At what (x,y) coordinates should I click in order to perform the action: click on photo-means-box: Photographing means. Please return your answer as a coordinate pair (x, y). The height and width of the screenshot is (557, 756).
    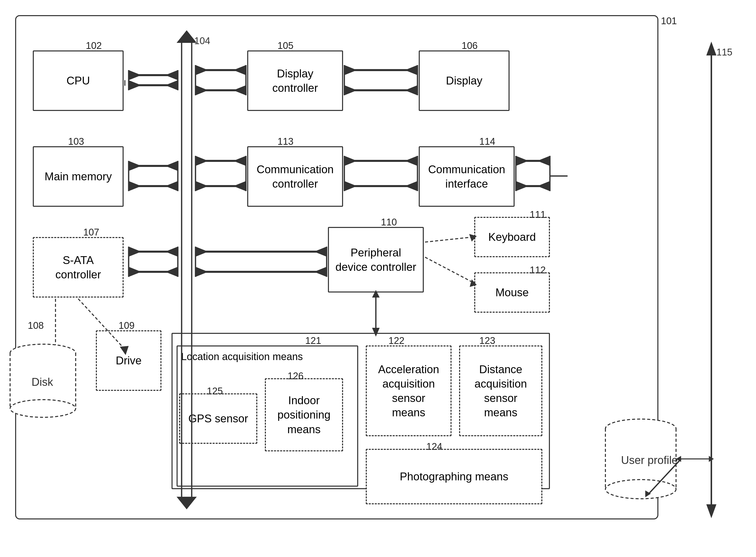
    Looking at the image, I should click on (454, 477).